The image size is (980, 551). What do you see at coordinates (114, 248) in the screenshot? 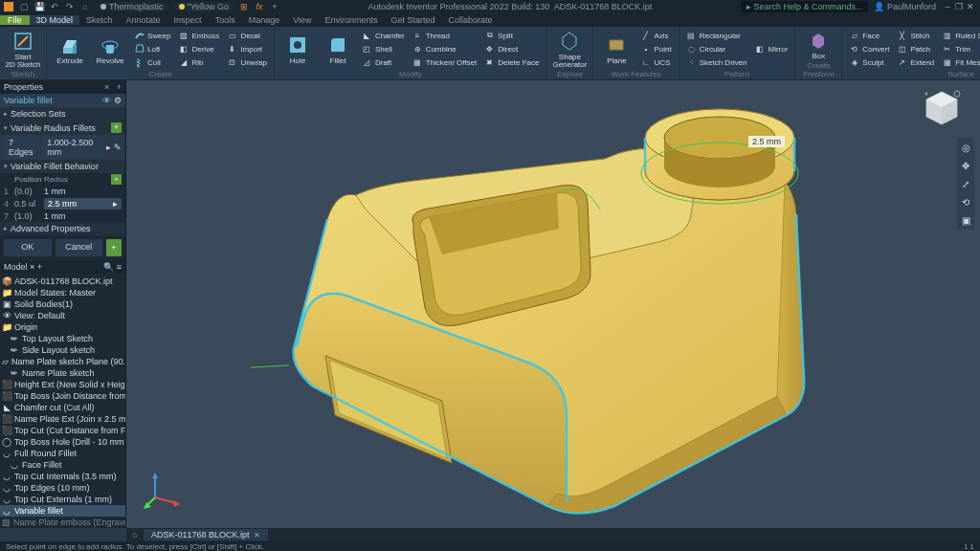
I see `apply-add-button: +` at bounding box center [114, 248].